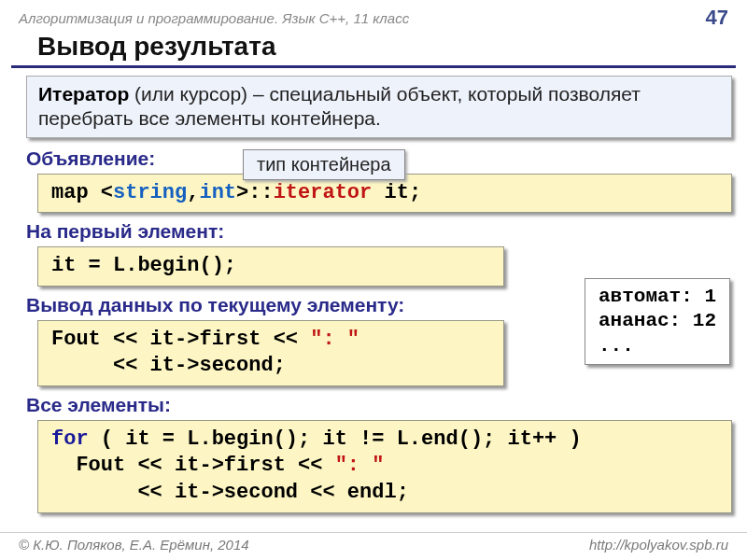 This screenshot has width=747, height=560. What do you see at coordinates (340, 106) in the screenshot?
I see `definition-text: (или курсор) – специальный объект, котор…` at bounding box center [340, 106].